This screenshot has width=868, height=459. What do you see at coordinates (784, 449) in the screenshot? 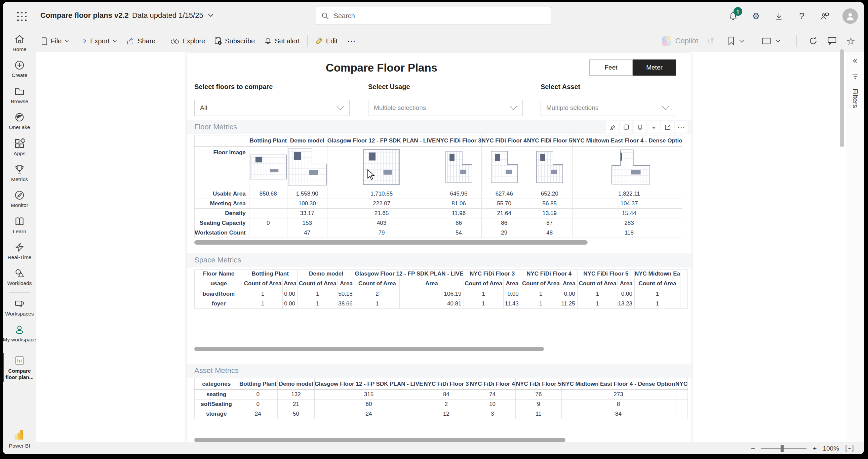
I see `zoom-slider` at bounding box center [784, 449].